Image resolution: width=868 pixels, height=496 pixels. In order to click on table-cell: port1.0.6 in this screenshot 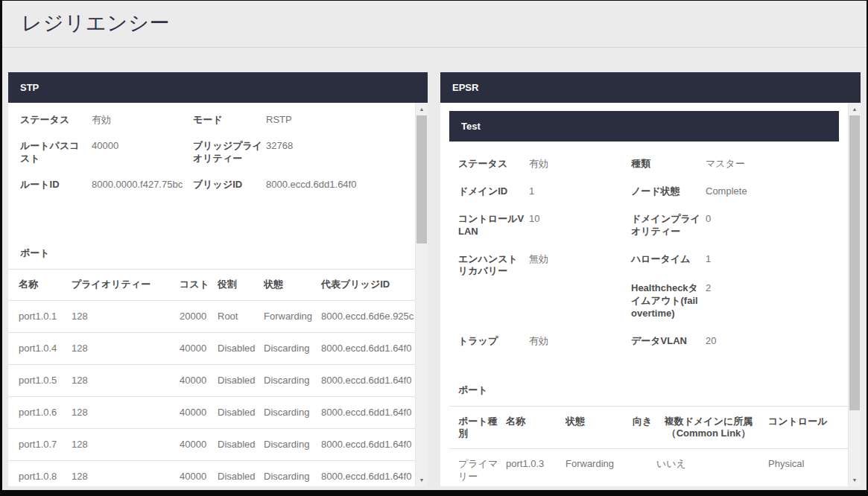, I will do `click(45, 413)`.